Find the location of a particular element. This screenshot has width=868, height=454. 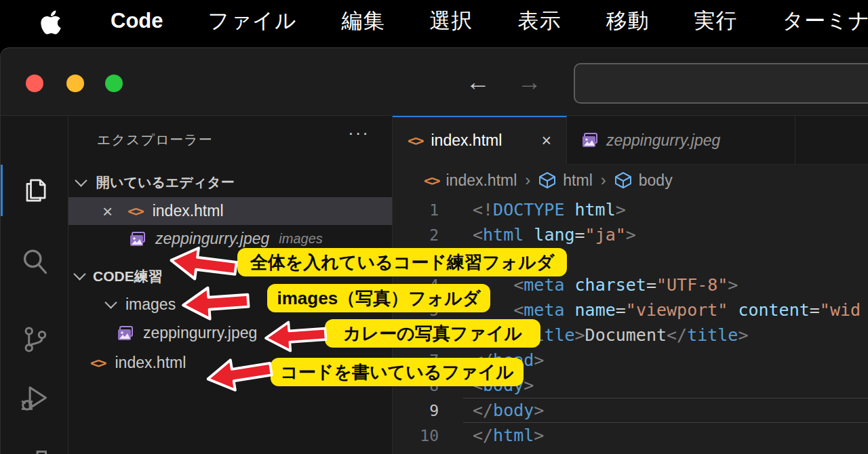

run-debug-icon is located at coordinates (35, 398).